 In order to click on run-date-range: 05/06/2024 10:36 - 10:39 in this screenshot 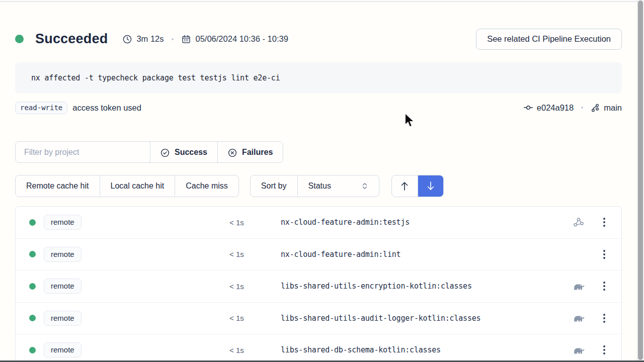, I will do `click(242, 39)`.